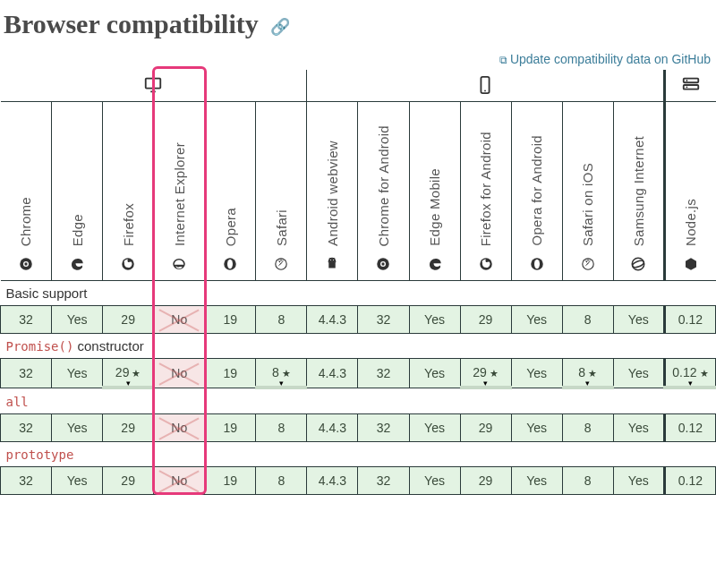 This screenshot has width=716, height=588. Describe the element at coordinates (360, 24) in the screenshot. I see `page-title: Browser compatibility 🔗` at that location.